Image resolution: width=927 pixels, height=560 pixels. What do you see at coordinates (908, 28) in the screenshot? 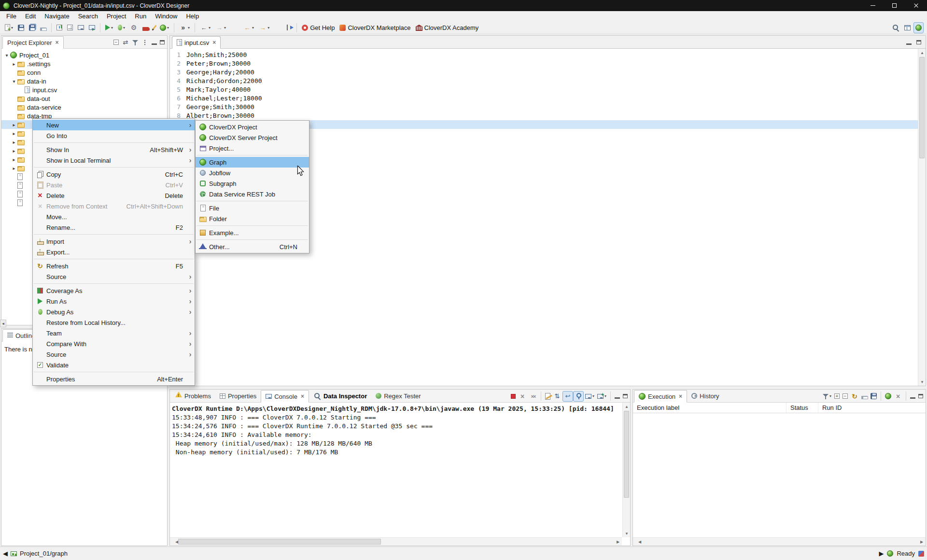
I see `open-perspective-button` at bounding box center [908, 28].